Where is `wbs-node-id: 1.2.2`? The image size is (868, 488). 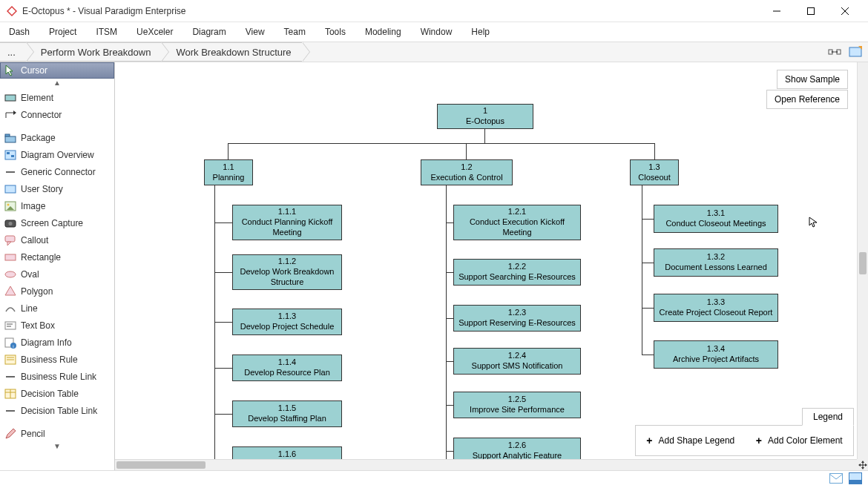 wbs-node-id: 1.2.2 is located at coordinates (517, 267).